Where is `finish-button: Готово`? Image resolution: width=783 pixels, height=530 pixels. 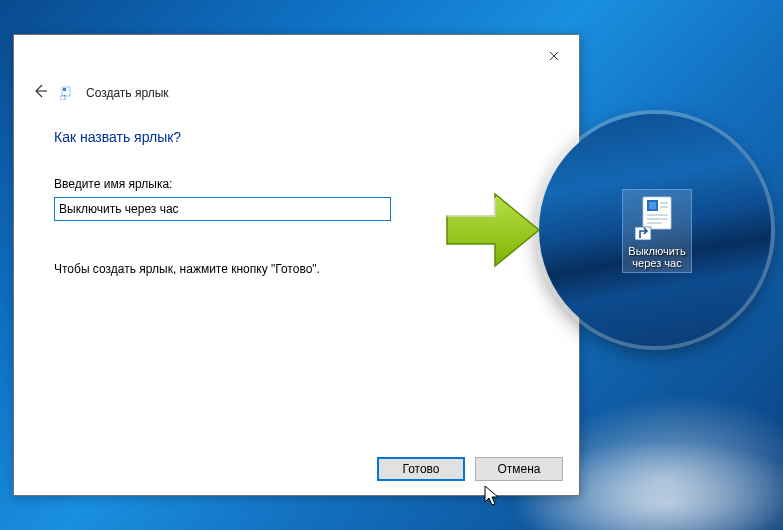
finish-button: Готово is located at coordinates (421, 469).